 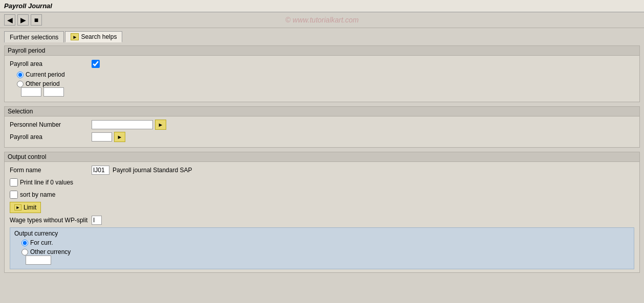 I want to click on tab-bar: Further selections ► Search helps, so click(x=322, y=35).